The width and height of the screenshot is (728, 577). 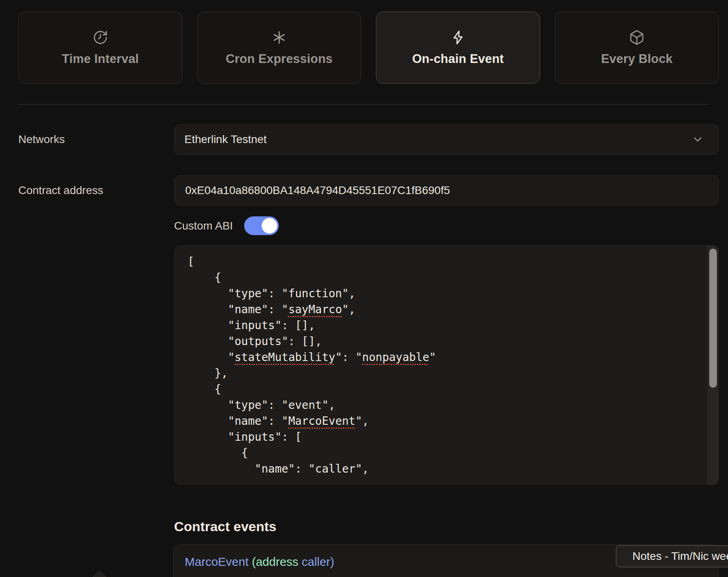 What do you see at coordinates (441, 262) in the screenshot?
I see `code-line: [` at bounding box center [441, 262].